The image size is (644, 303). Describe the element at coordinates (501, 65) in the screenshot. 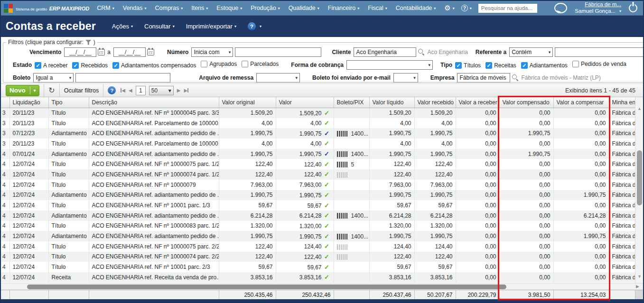

I see `tipo-checkbox-receitas: ✓Receitas` at that location.